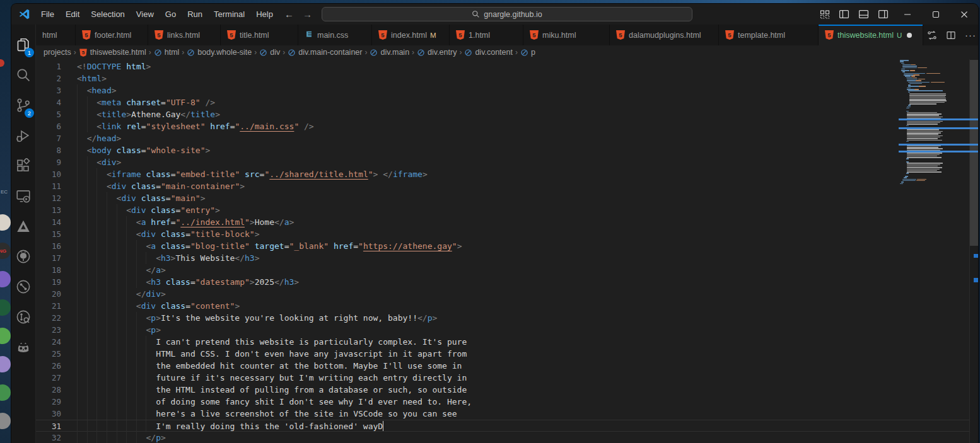 The height and width of the screenshot is (443, 980). What do you see at coordinates (49, 389) in the screenshot?
I see `line-number: 28` at bounding box center [49, 389].